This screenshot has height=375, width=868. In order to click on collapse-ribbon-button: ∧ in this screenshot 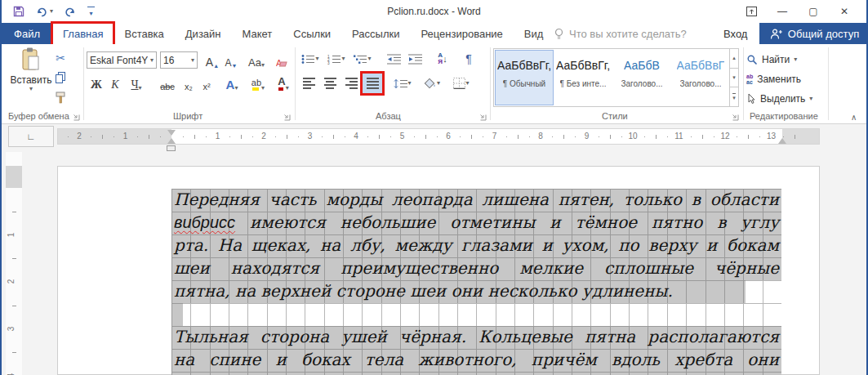, I will do `click(854, 118)`.